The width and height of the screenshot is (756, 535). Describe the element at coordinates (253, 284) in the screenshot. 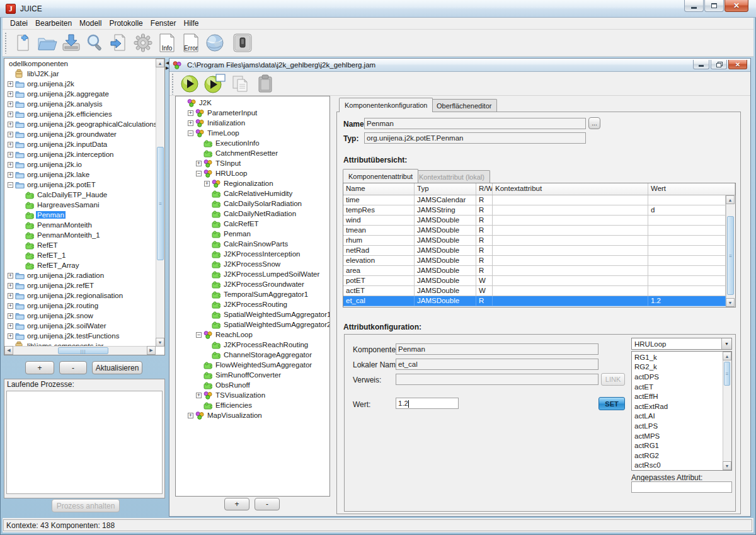

I see `tree-node: J2KProcessGroundwater` at that location.